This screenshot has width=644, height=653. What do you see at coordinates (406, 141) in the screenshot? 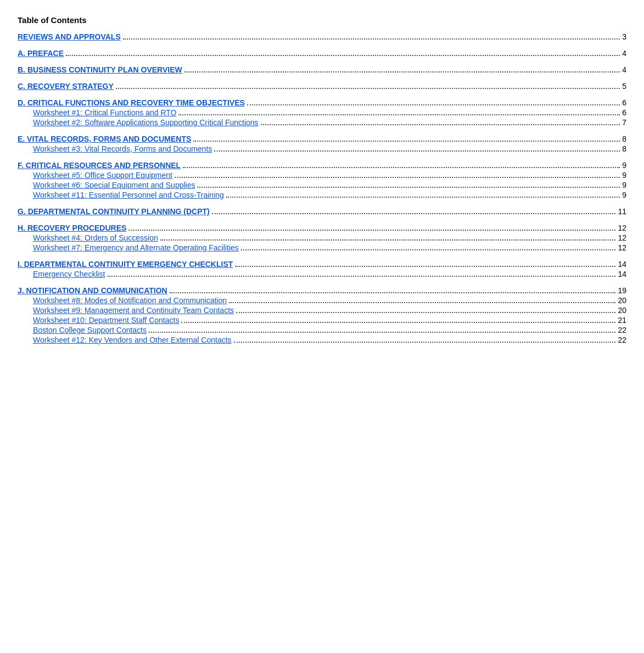
I see `toc-dots-vital-records` at bounding box center [406, 141].